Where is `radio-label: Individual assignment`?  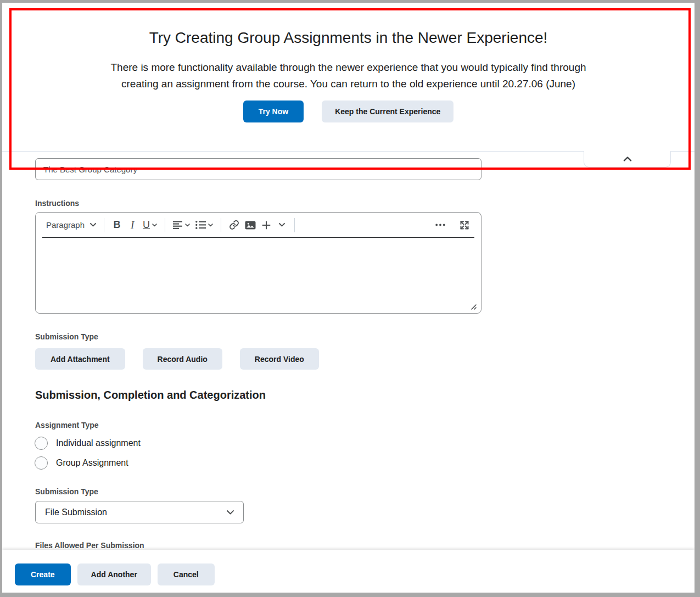
radio-label: Individual assignment is located at coordinates (98, 443).